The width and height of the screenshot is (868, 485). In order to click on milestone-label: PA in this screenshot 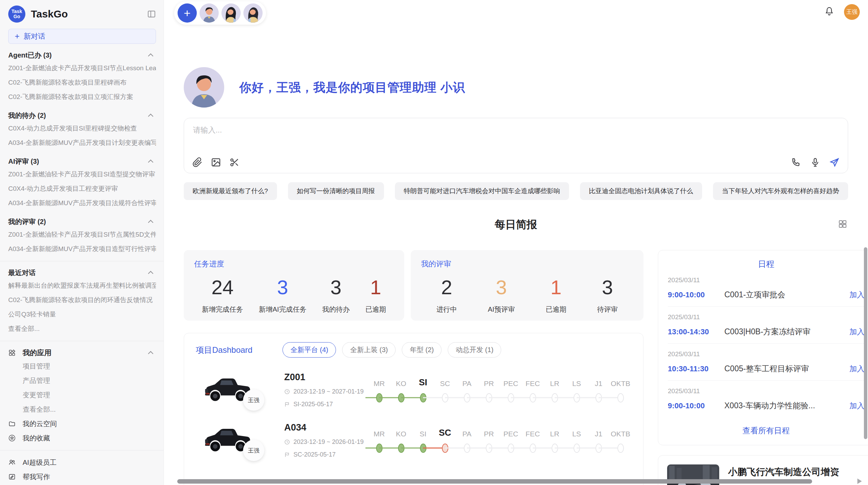, I will do `click(467, 431)`.